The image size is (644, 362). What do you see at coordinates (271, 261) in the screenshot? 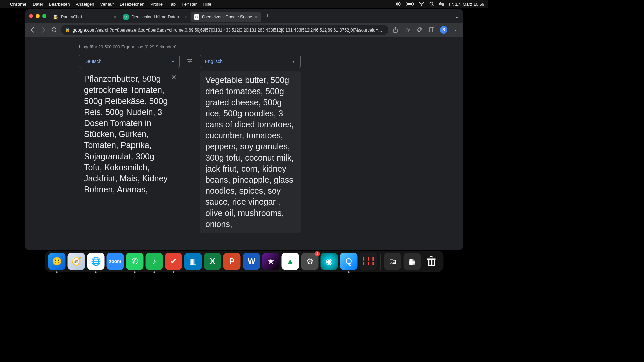
I see `dock-imovie: ★` at bounding box center [271, 261].